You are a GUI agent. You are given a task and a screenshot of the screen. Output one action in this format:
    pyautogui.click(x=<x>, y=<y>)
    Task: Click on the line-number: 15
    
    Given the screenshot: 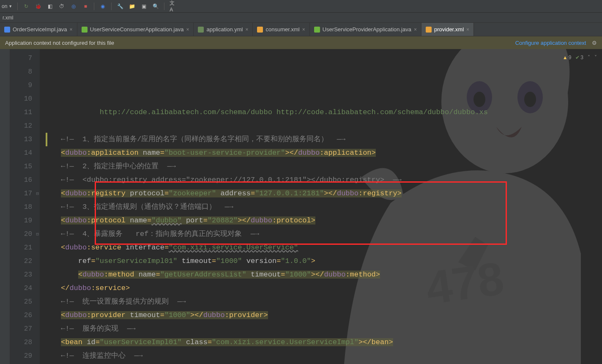 What is the action you would take?
    pyautogui.click(x=21, y=167)
    